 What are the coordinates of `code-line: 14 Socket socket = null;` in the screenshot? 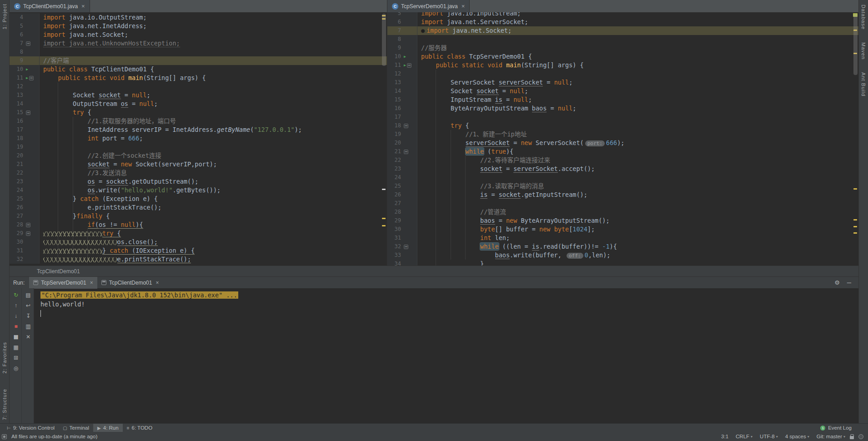 It's located at (623, 91).